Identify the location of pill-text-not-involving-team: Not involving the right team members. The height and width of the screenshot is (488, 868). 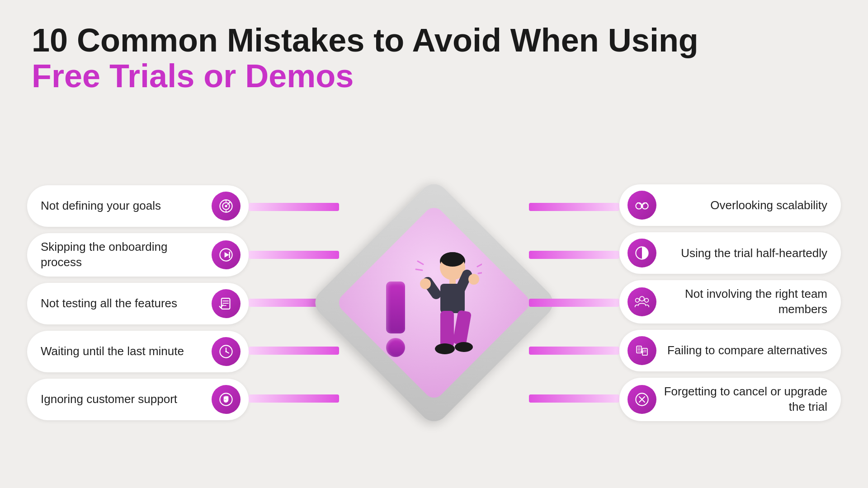
(745, 302).